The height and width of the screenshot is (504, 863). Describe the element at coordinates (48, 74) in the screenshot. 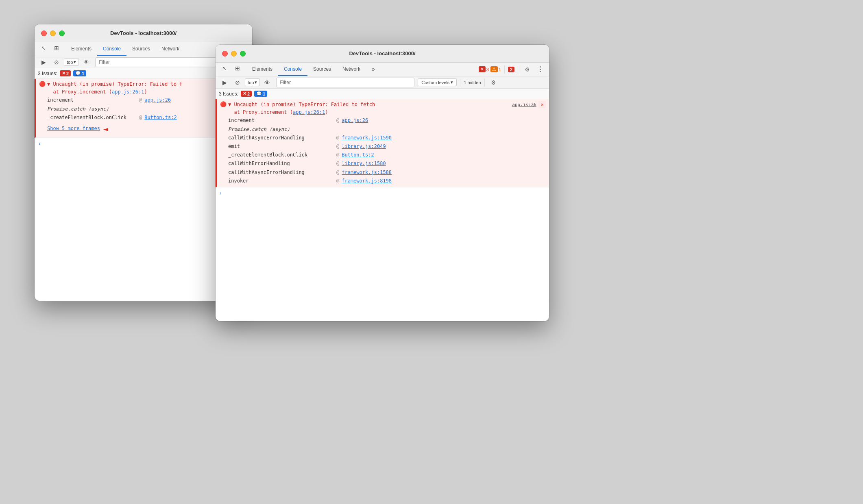

I see `issues-label-1: 3 Issues:` at that location.